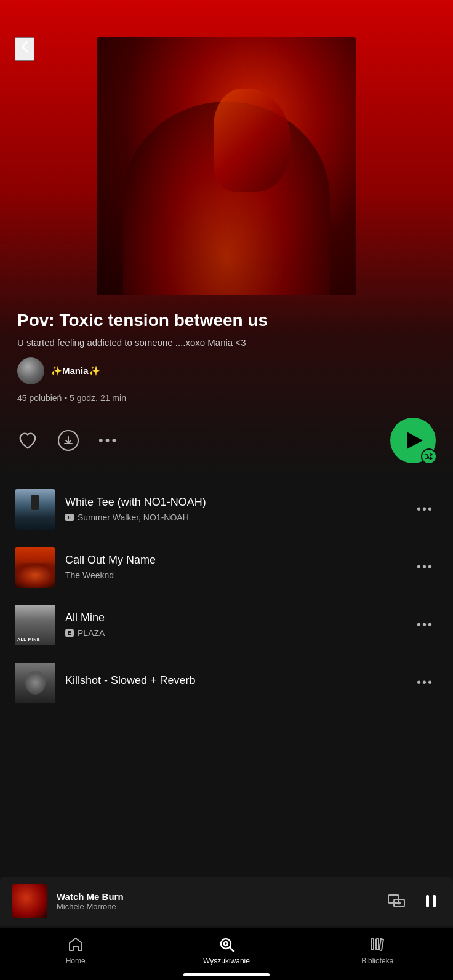 This screenshot has height=980, width=453. What do you see at coordinates (31, 371) in the screenshot?
I see `author-avatar` at bounding box center [31, 371].